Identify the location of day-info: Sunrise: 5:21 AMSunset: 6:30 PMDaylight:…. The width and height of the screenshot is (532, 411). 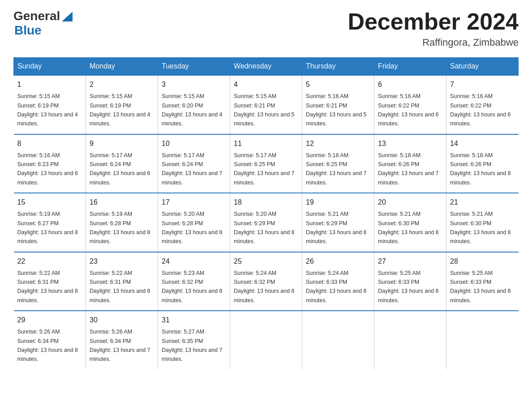
(481, 227).